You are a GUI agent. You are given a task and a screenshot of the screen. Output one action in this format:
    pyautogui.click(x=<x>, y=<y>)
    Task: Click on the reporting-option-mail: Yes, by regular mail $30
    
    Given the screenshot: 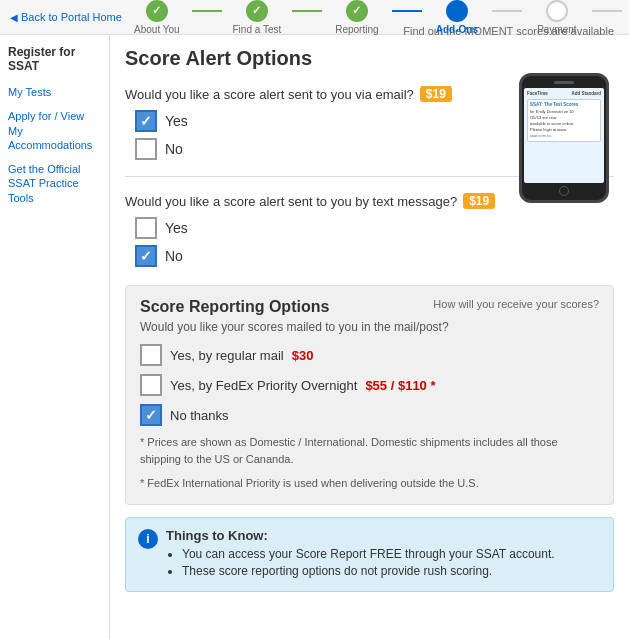 What is the action you would take?
    pyautogui.click(x=370, y=355)
    